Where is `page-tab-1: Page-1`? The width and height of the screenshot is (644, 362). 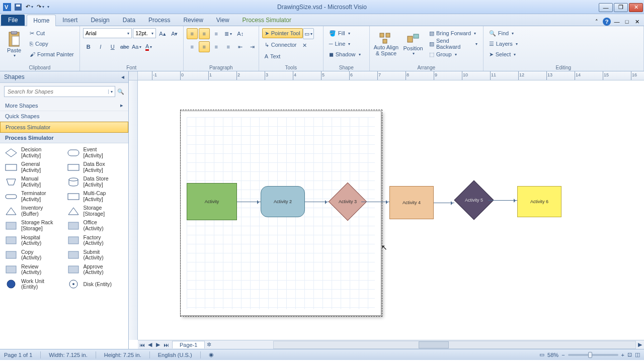 page-tab-1: Page-1 is located at coordinates (188, 345).